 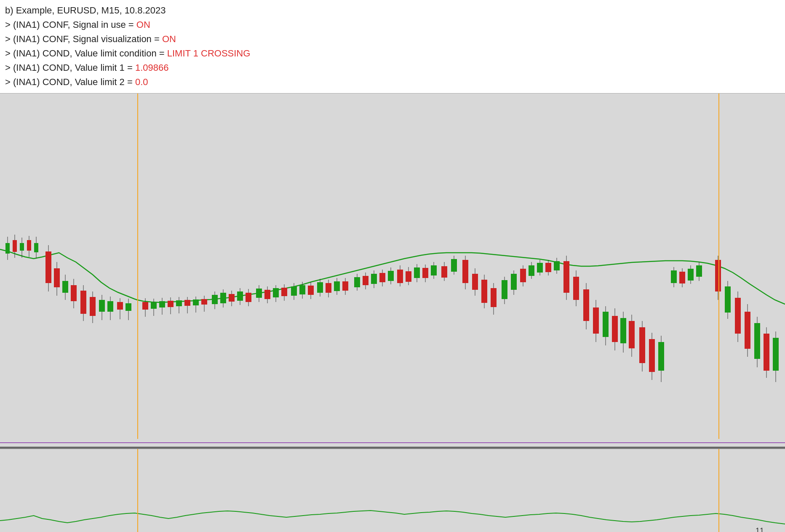 What do you see at coordinates (392, 68) in the screenshot?
I see `limit1-line: > (INA1) COND, Value limit 1 = 1.09866` at bounding box center [392, 68].